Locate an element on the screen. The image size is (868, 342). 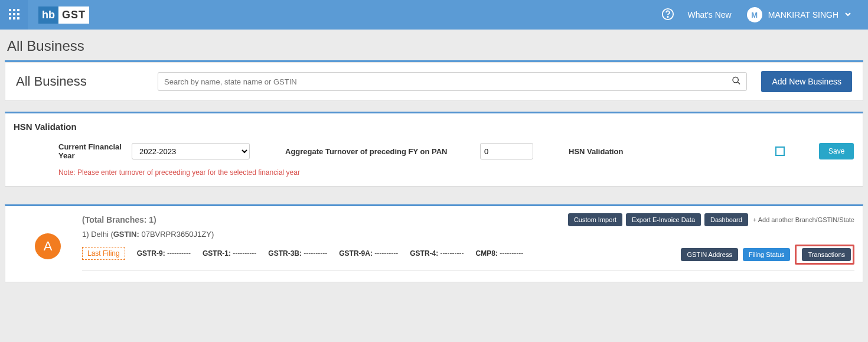
fy-label: Current Financial Year is located at coordinates (73, 151).